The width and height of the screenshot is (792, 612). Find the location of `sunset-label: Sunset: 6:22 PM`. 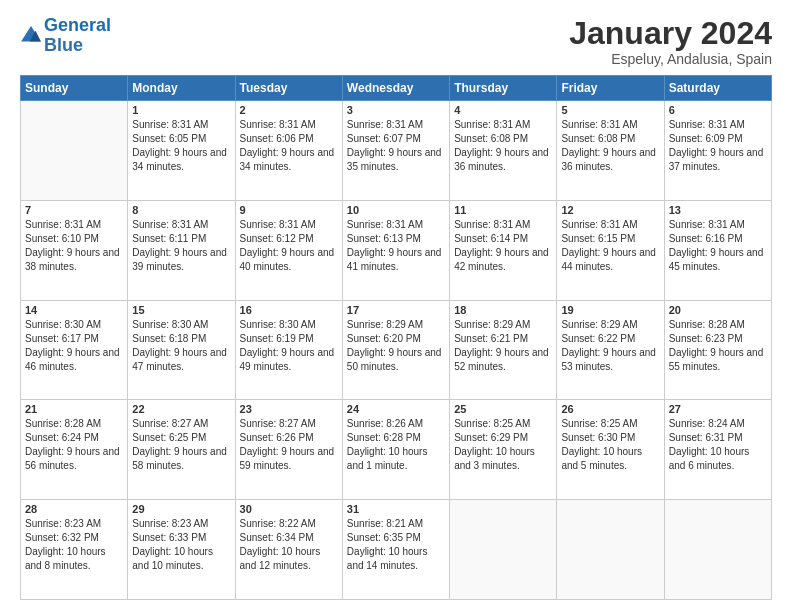

sunset-label: Sunset: 6:22 PM is located at coordinates (598, 338).